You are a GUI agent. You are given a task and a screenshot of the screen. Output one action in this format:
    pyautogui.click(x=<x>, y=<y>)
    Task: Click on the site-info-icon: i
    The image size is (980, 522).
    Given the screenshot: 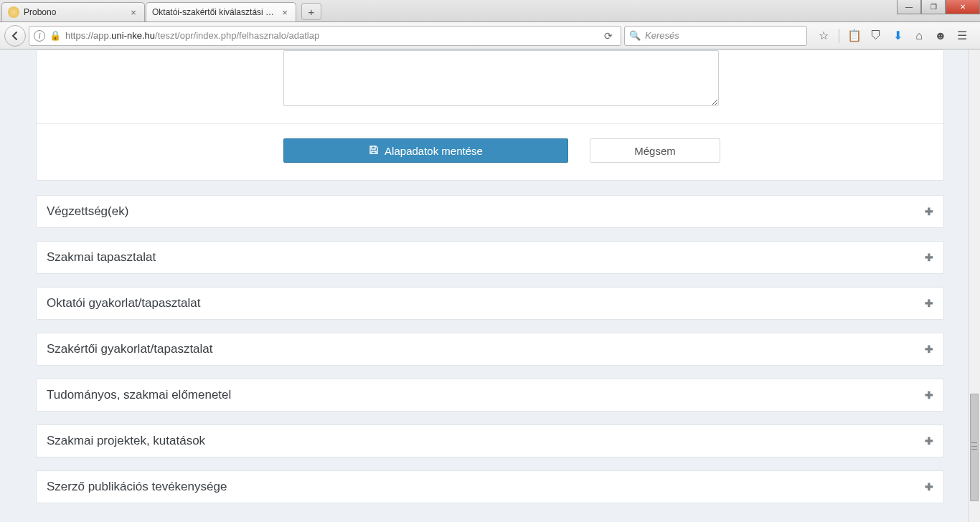 What is the action you would take?
    pyautogui.click(x=39, y=36)
    